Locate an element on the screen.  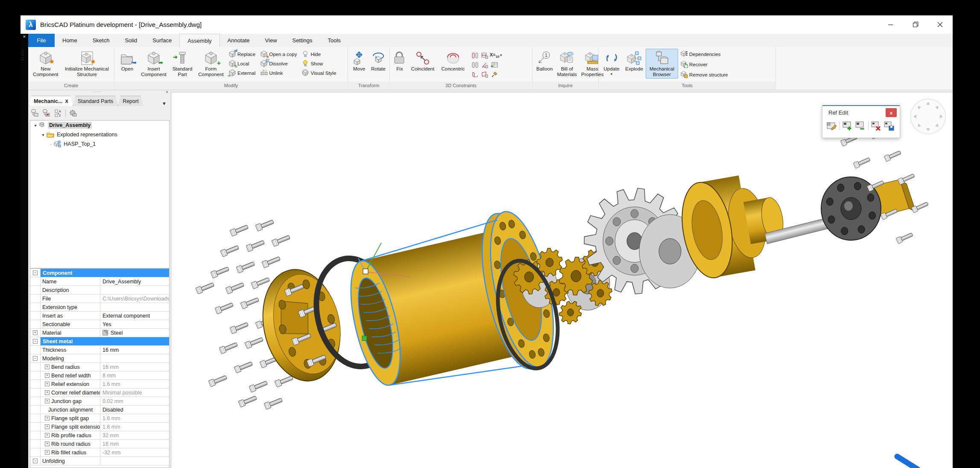
discard-changes-icon is located at coordinates (876, 126).